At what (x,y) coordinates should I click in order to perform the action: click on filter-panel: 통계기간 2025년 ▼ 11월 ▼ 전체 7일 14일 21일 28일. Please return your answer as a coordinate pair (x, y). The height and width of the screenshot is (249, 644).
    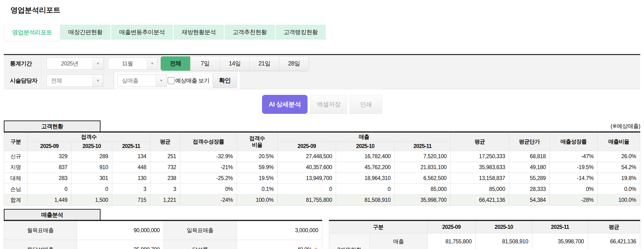
    Looking at the image, I should click on (322, 72).